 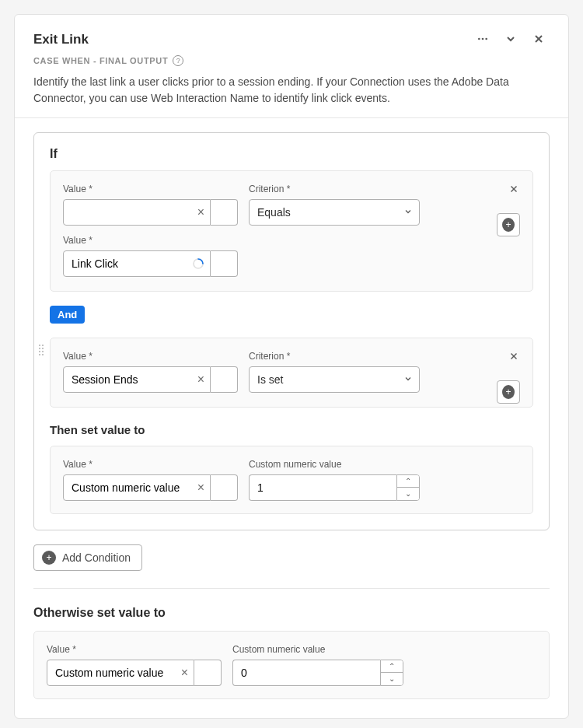 What do you see at coordinates (61, 40) in the screenshot?
I see `panel-title: Exit Link` at bounding box center [61, 40].